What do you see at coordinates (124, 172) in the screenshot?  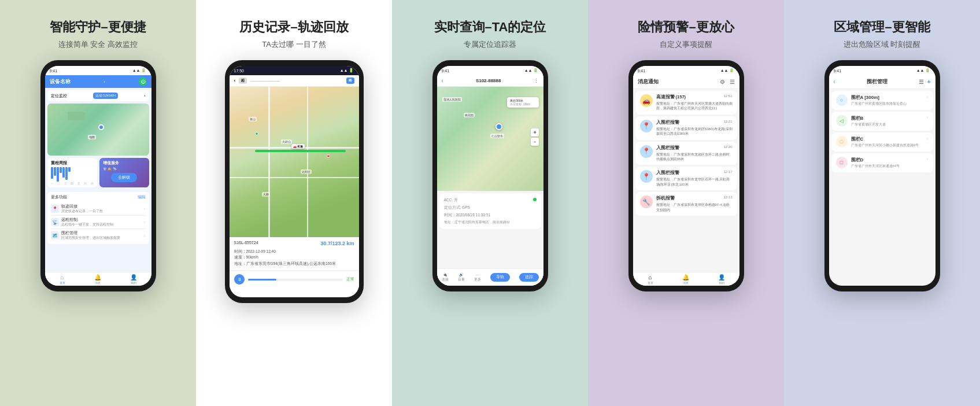 I see `value-service-card: 增值服务 🛡️ 🔔 📡 去解锁` at bounding box center [124, 172].